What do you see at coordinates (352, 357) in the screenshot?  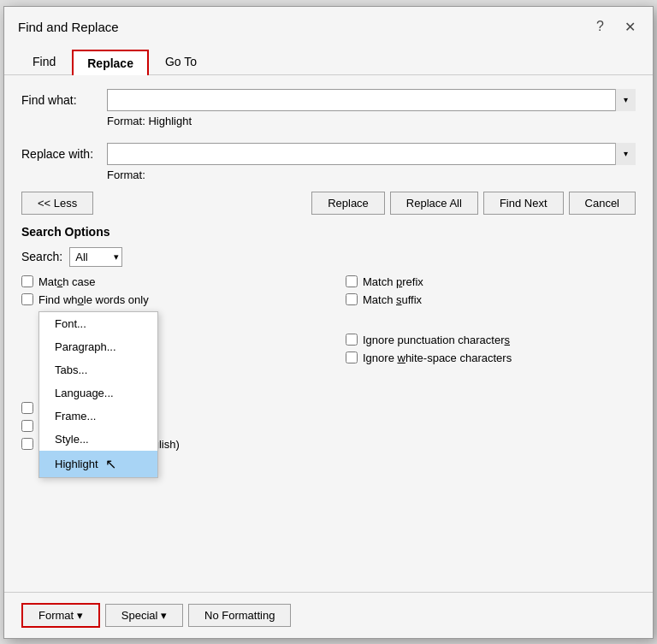 I see `ignore-ws-checkbox` at bounding box center [352, 357].